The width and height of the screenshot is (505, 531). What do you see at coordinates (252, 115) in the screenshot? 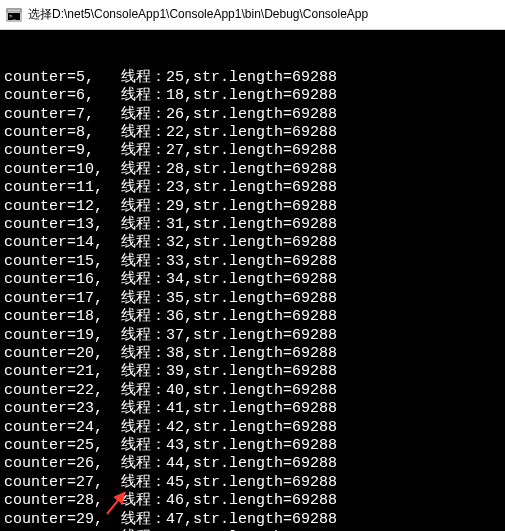
I see `console-line: counter=7, 线程：26,str.length=69288` at bounding box center [252, 115].